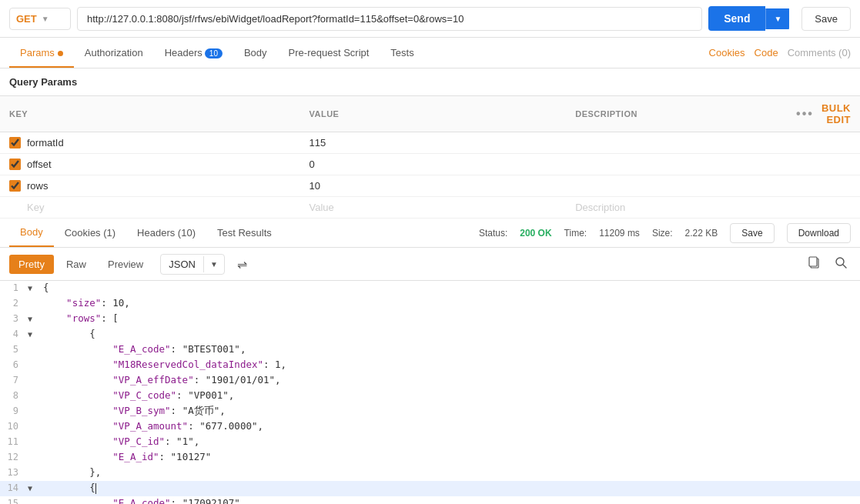 The height and width of the screenshot is (504, 860). I want to click on format-value: JSON, so click(182, 265).